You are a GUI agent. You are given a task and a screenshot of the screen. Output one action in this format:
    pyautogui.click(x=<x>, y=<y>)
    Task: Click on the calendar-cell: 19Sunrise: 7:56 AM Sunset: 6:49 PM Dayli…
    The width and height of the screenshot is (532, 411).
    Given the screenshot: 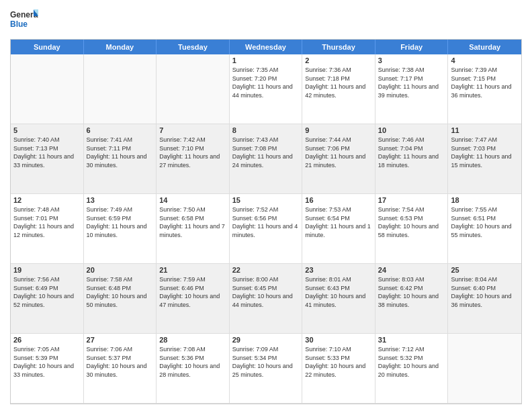 What is the action you would take?
    pyautogui.click(x=47, y=299)
    